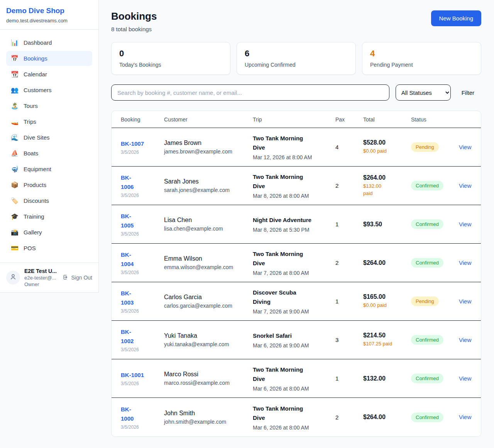 The image size is (494, 448). What do you see at coordinates (35, 185) in the screenshot?
I see `sidebar-item-label: Products` at bounding box center [35, 185].